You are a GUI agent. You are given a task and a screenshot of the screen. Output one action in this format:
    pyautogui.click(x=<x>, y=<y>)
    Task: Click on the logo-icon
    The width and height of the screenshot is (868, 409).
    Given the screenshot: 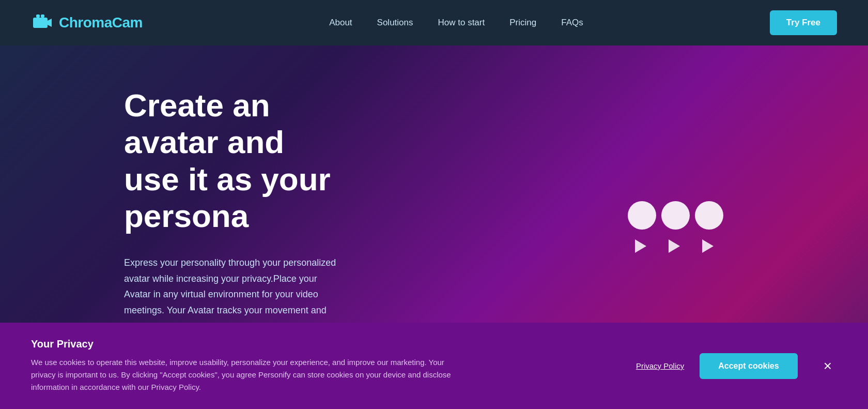 What is the action you would take?
    pyautogui.click(x=42, y=23)
    